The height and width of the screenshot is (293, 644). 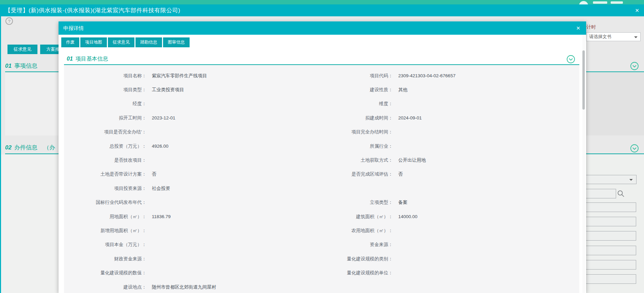 I want to click on field-label: 土地获取方式：, so click(x=342, y=160).